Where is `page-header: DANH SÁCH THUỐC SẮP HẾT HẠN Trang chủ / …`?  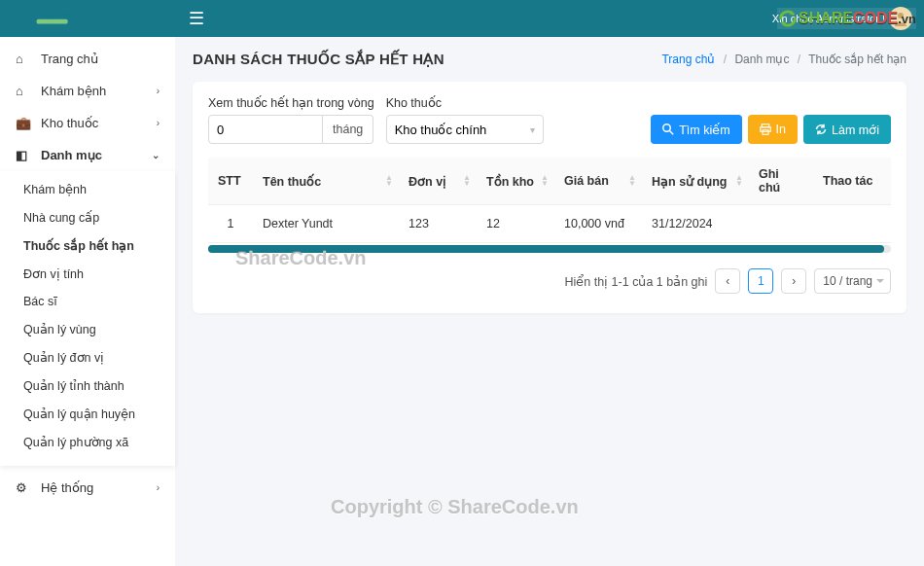 page-header: DANH SÁCH THUỐC SẮP HẾT HẠN Trang chủ / … is located at coordinates (550, 59).